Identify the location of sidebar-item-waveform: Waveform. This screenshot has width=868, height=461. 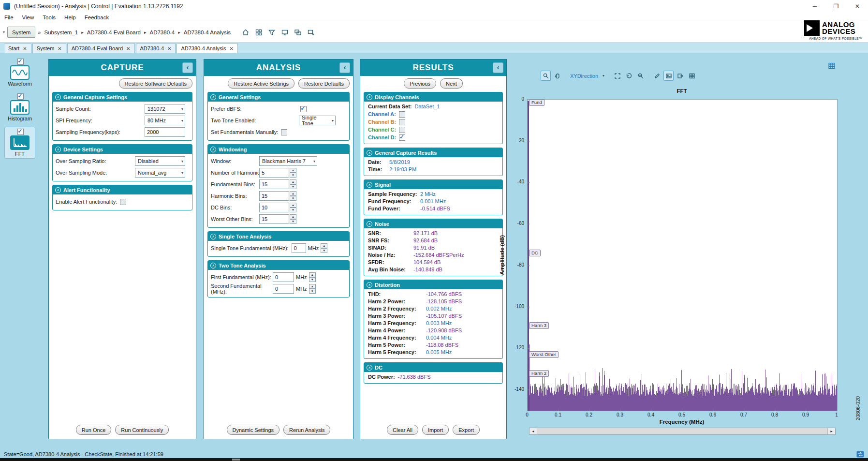
(20, 73).